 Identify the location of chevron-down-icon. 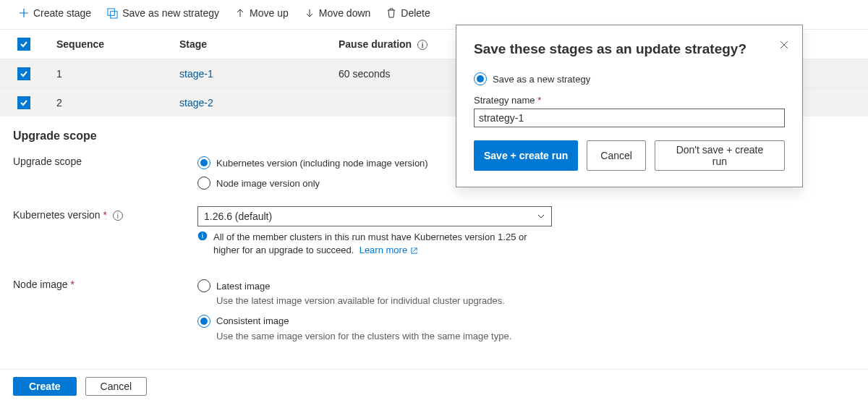
(541, 216).